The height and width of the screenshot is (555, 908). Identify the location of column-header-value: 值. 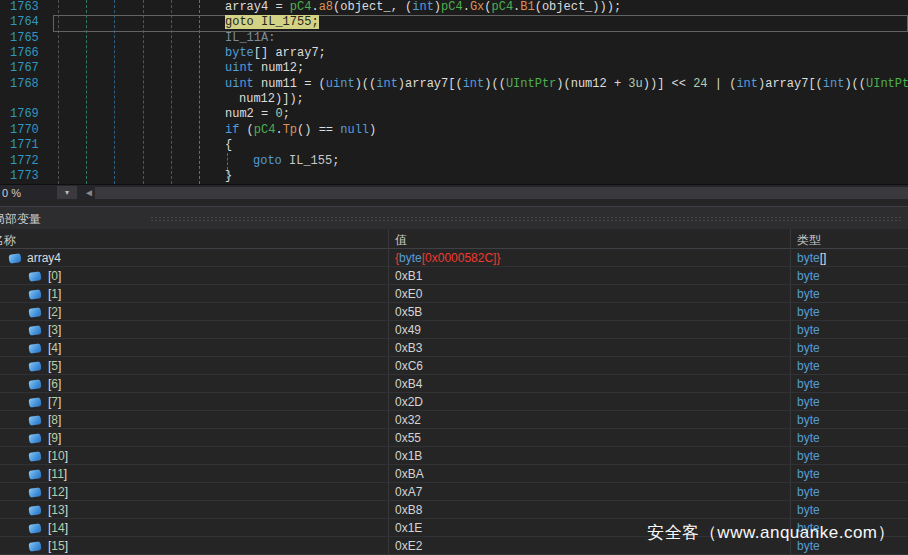
(401, 240).